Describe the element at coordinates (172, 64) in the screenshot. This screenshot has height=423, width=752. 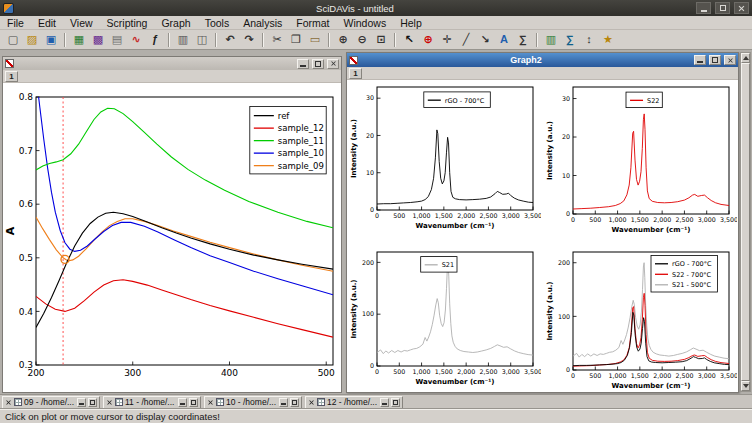
I see `graph1-titlebar` at that location.